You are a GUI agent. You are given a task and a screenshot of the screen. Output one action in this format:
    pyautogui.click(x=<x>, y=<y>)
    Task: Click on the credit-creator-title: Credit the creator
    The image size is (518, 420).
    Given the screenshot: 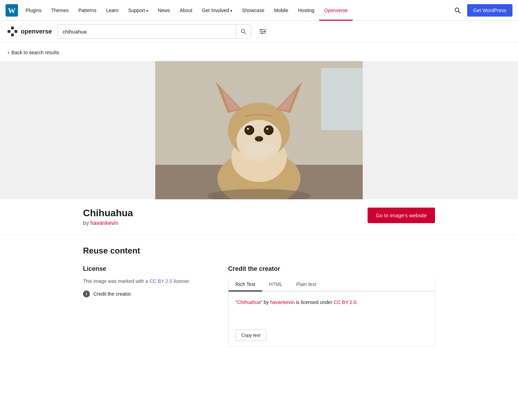 What is the action you would take?
    pyautogui.click(x=332, y=269)
    